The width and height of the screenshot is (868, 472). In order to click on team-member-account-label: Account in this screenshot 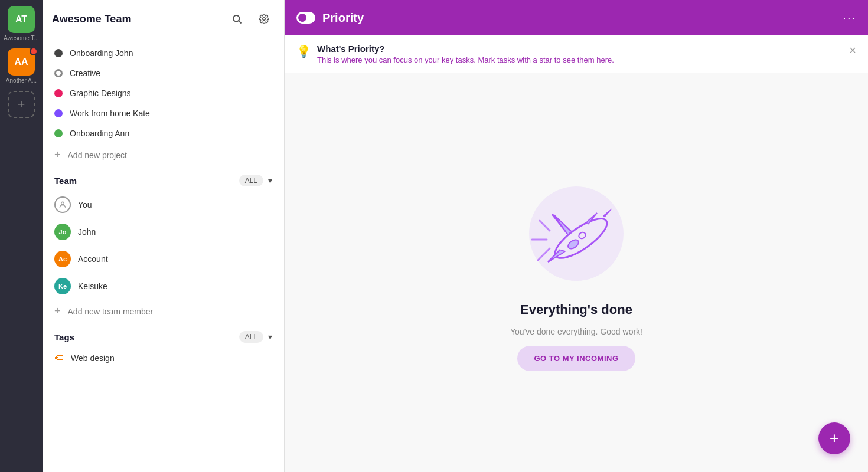, I will do `click(93, 259)`.